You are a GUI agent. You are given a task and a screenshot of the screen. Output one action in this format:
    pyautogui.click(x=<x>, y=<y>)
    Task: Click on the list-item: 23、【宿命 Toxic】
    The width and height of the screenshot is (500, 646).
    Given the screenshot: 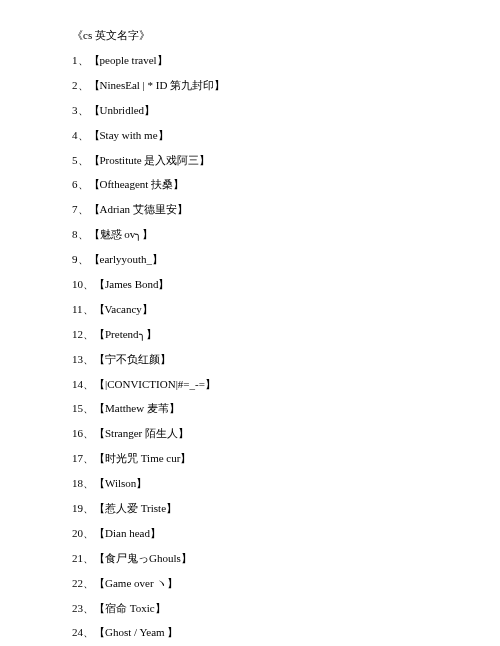 What is the action you would take?
    pyautogui.click(x=286, y=608)
    